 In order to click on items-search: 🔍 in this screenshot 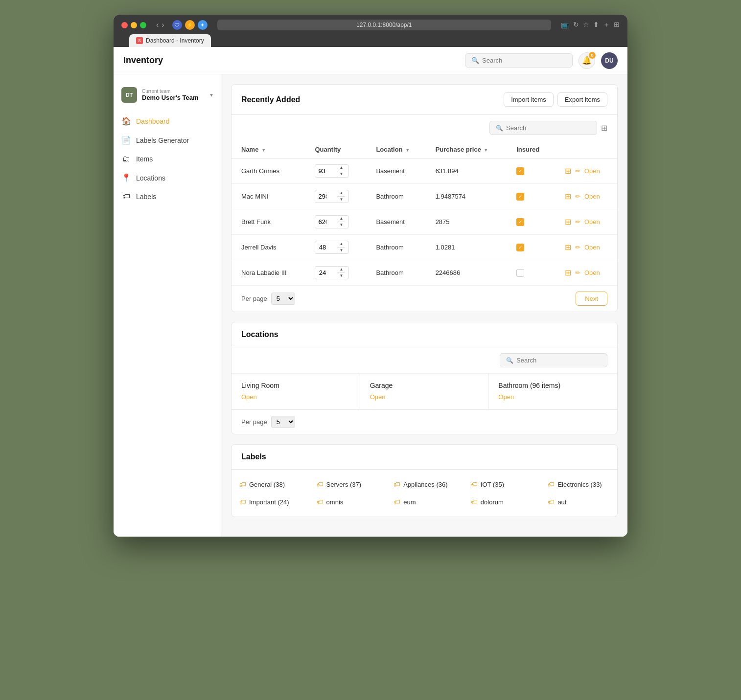, I will do `click(543, 128)`.